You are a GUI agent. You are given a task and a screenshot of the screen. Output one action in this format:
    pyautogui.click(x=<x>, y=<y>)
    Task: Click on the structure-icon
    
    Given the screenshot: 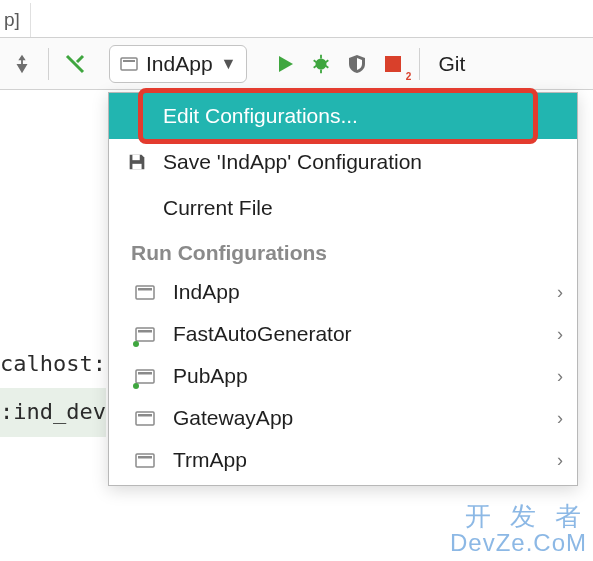 What is the action you would take?
    pyautogui.click(x=22, y=64)
    